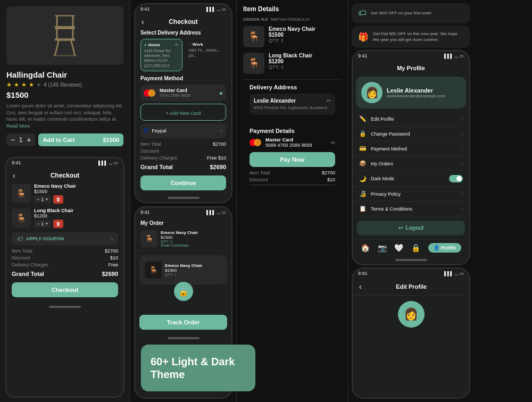 This screenshot has width=532, height=402. Describe the element at coordinates (183, 270) in the screenshot. I see `order-blur-bg: 🪑 Emeco Navy Chair $1500 QTY: 1` at that location.